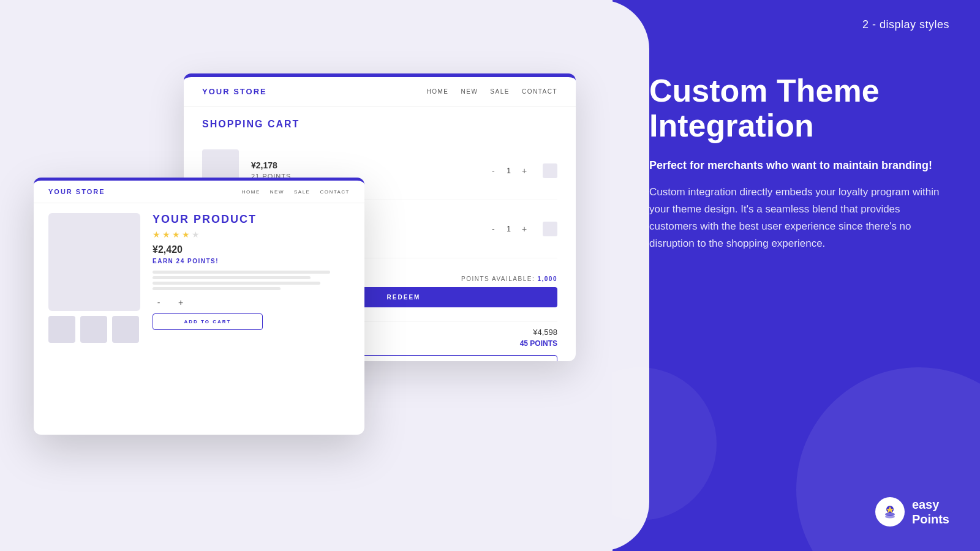  I want to click on curve-divider, so click(631, 276).